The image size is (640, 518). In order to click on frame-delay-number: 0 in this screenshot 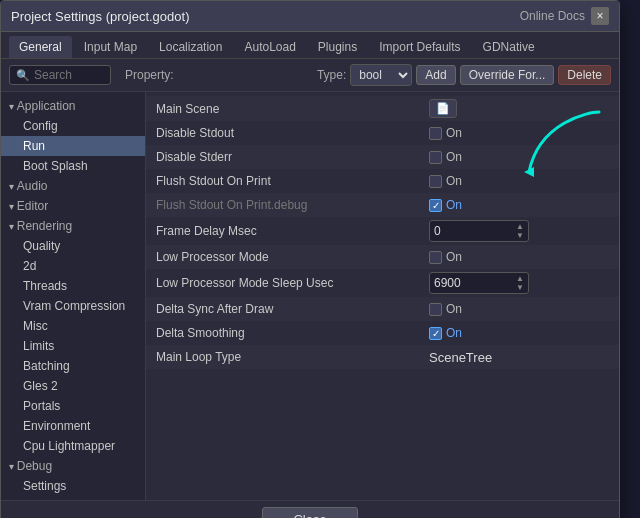, I will do `click(438, 231)`.